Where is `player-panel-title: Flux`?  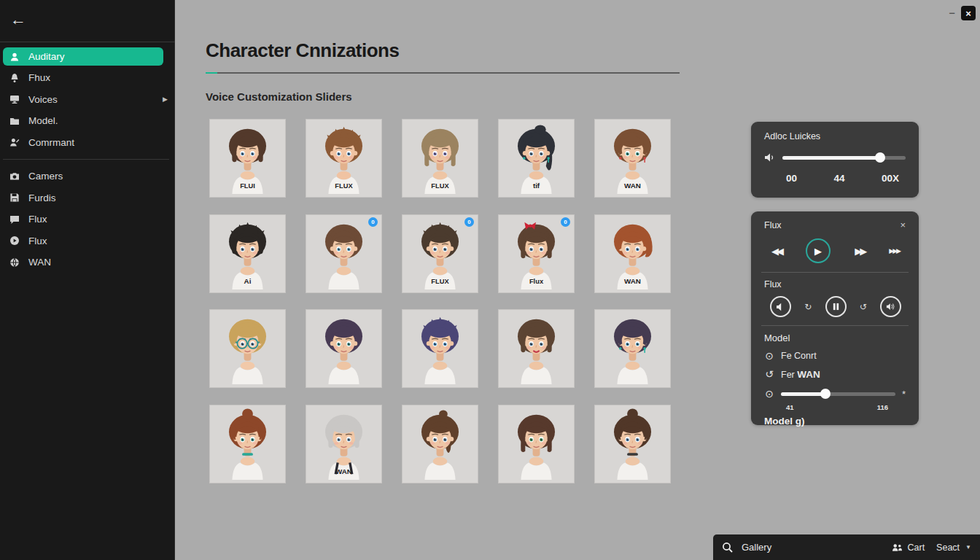 player-panel-title: Flux is located at coordinates (773, 225).